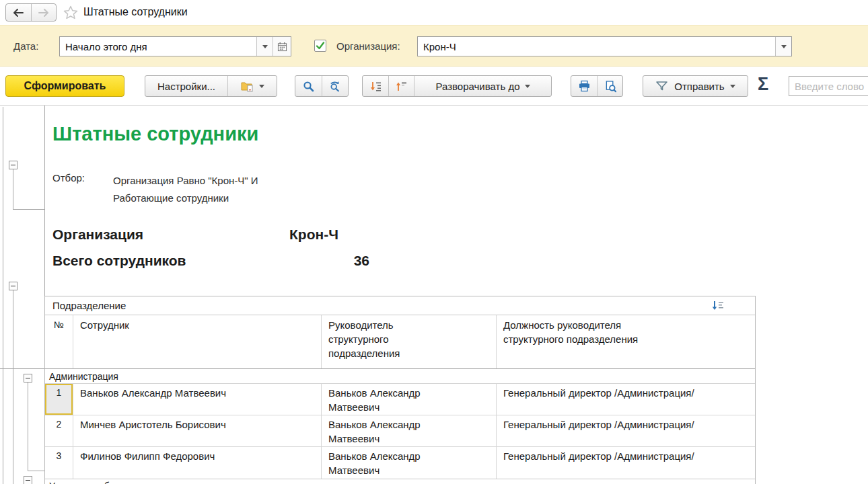 This screenshot has width=868, height=484. I want to click on search-icon, so click(308, 86).